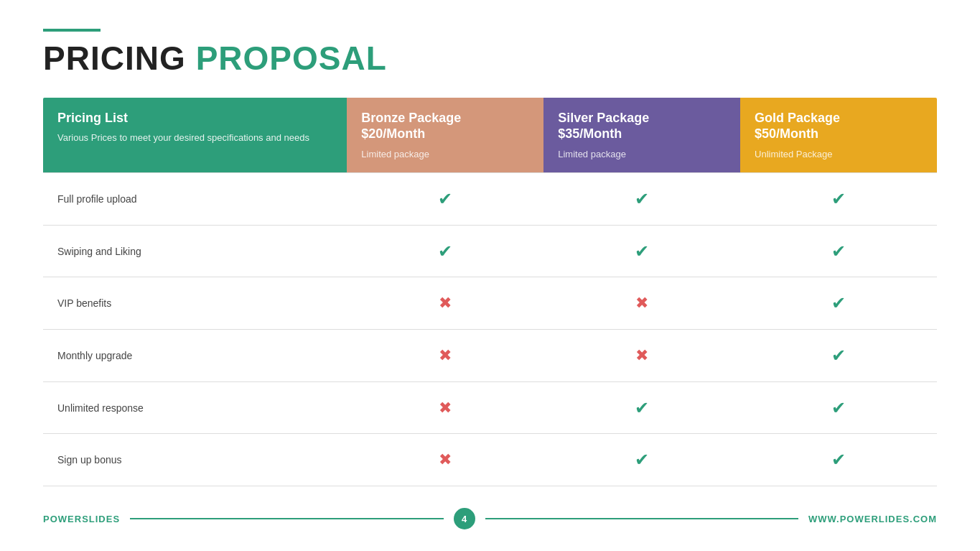 The image size is (980, 551). I want to click on col-header-list: Pricing List Various Prices to meet your…, so click(195, 135).